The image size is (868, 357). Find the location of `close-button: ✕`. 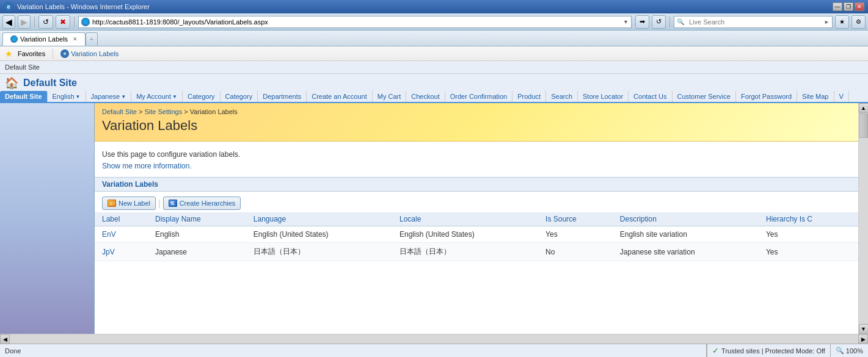

close-button: ✕ is located at coordinates (859, 7).